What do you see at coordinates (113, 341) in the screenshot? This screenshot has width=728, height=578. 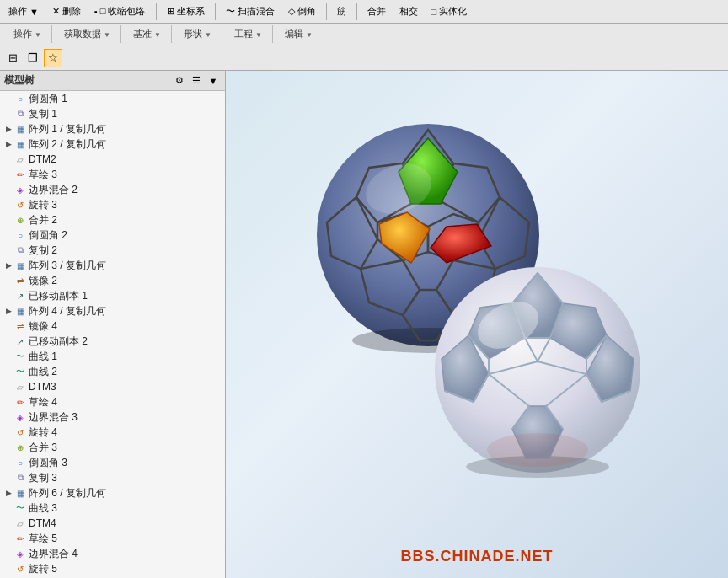 I see `tree-item: ↗已移动副本 2` at bounding box center [113, 341].